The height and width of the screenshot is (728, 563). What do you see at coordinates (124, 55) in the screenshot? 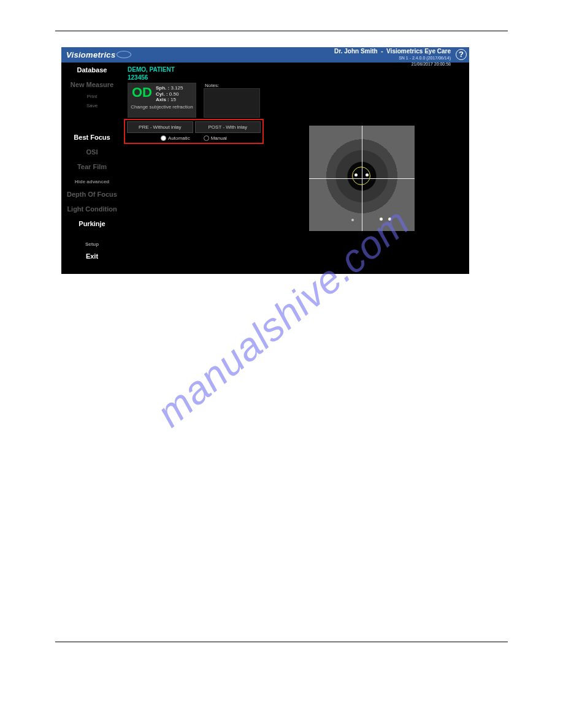
I see `brand-swirl-icon` at bounding box center [124, 55].